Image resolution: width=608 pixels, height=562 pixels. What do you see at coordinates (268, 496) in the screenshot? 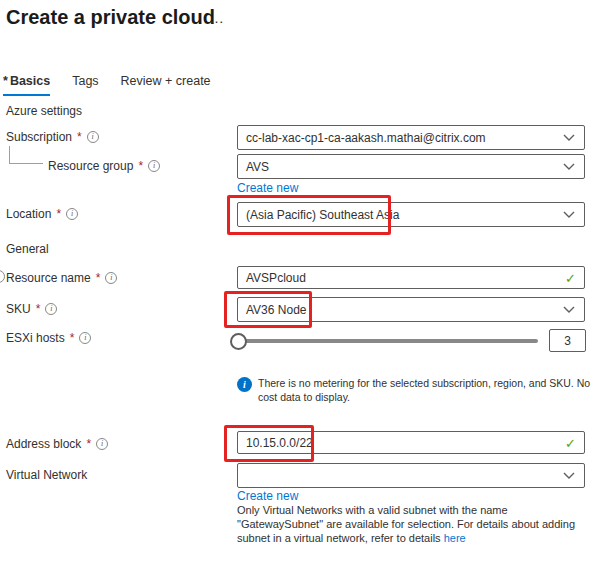
I see `virtual-network-create-new-link: Create new` at bounding box center [268, 496].